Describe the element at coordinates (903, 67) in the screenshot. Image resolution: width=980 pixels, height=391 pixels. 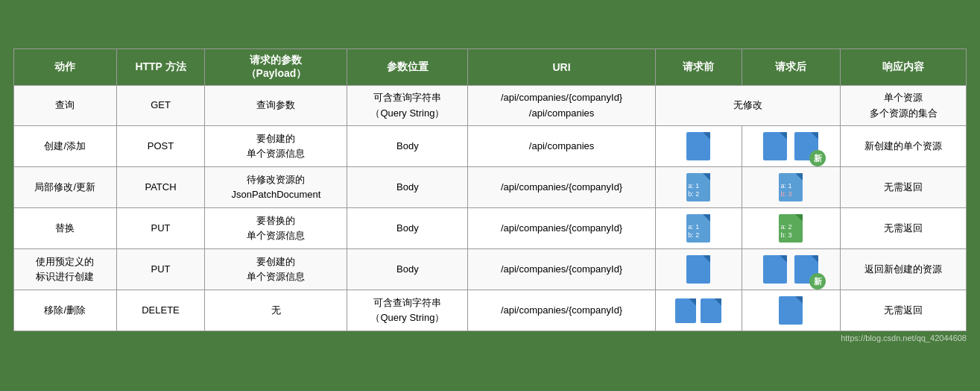
I see `col-response: 响应内容` at that location.